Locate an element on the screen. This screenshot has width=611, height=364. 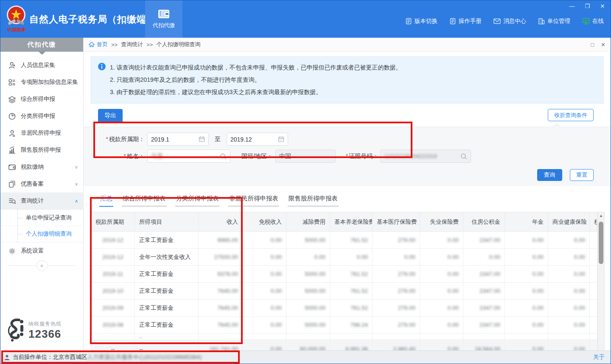
cell-value: 7645.00 is located at coordinates (227, 308).